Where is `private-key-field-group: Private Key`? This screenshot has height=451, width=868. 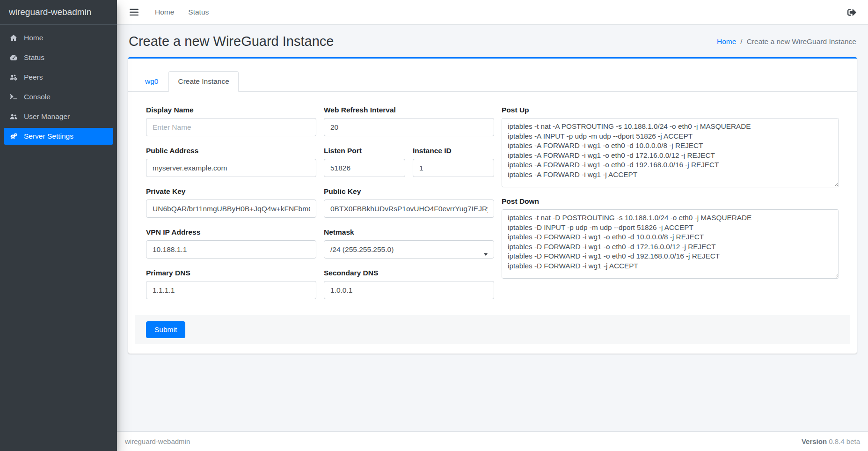
private-key-field-group: Private Key is located at coordinates (231, 202).